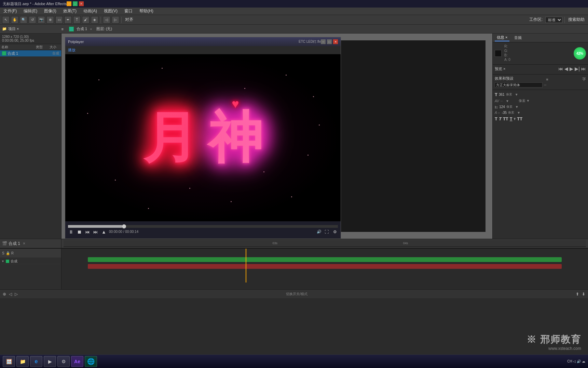 This screenshot has width=588, height=368. I want to click on effects-menu: ≡, so click(547, 79).